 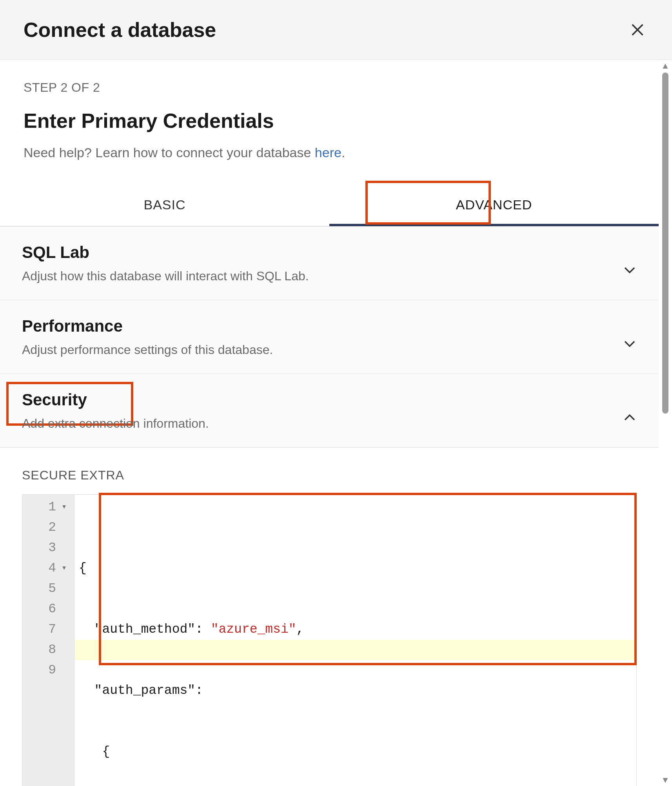 What do you see at coordinates (329, 337) in the screenshot?
I see `section-performance-header: Performance Adjust performance settings …` at bounding box center [329, 337].